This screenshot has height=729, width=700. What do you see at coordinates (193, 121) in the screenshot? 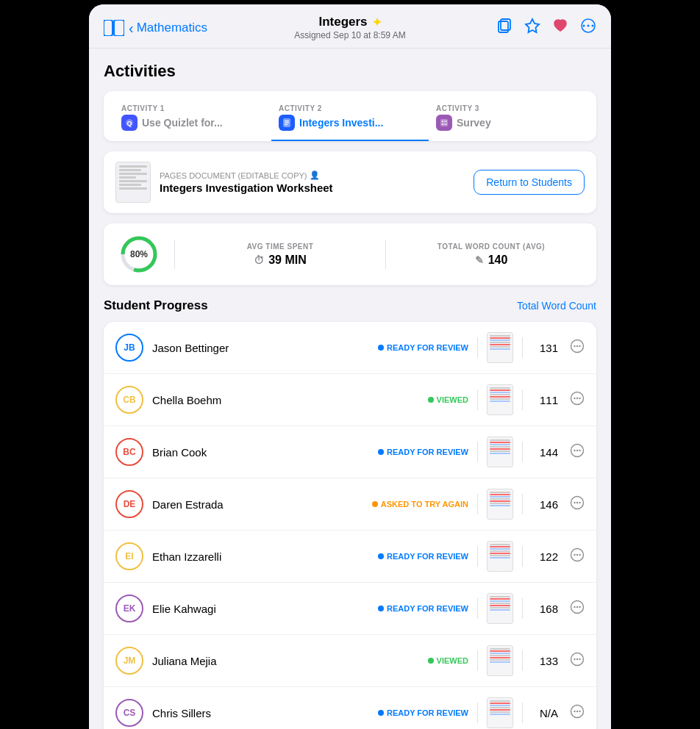
I see `tab-activity-1: ACTIVITY 1 Q Use Quizlet for...` at bounding box center [193, 121].